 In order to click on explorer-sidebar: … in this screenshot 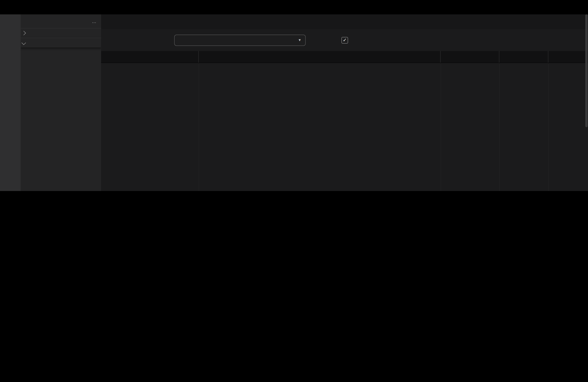, I will do `click(61, 103)`.